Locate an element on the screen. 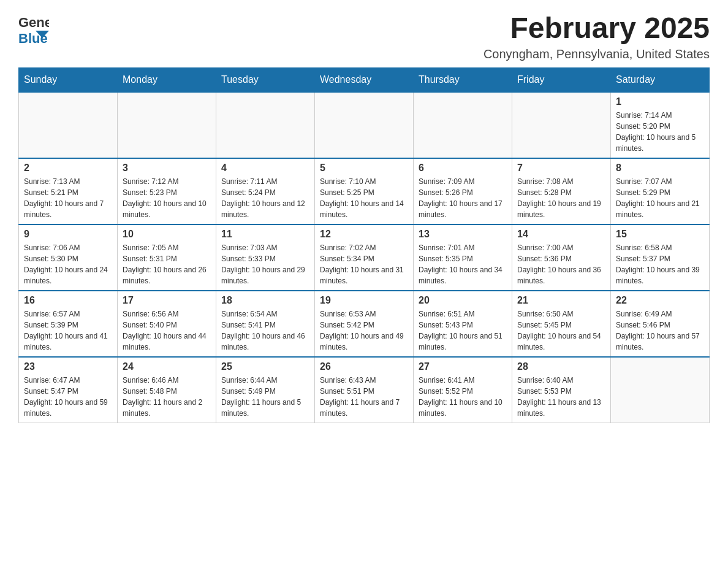 The height and width of the screenshot is (563, 728). column-header-sunday: Sunday is located at coordinates (69, 80).